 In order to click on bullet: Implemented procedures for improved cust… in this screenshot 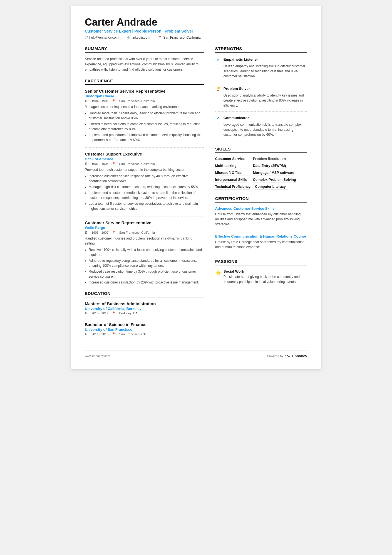, I will do `click(146, 137)`.